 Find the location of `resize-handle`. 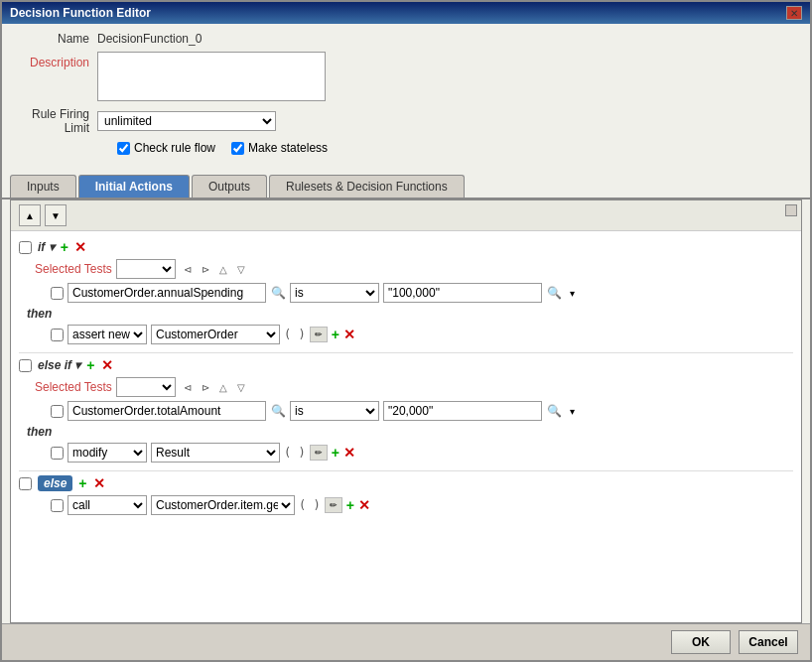

resize-handle is located at coordinates (791, 210).